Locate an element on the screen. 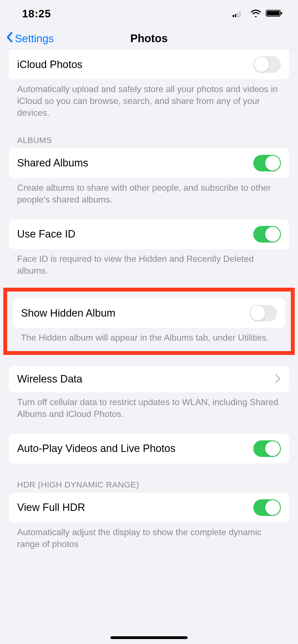 This screenshot has width=298, height=644. autoplay-toggle is located at coordinates (267, 449).